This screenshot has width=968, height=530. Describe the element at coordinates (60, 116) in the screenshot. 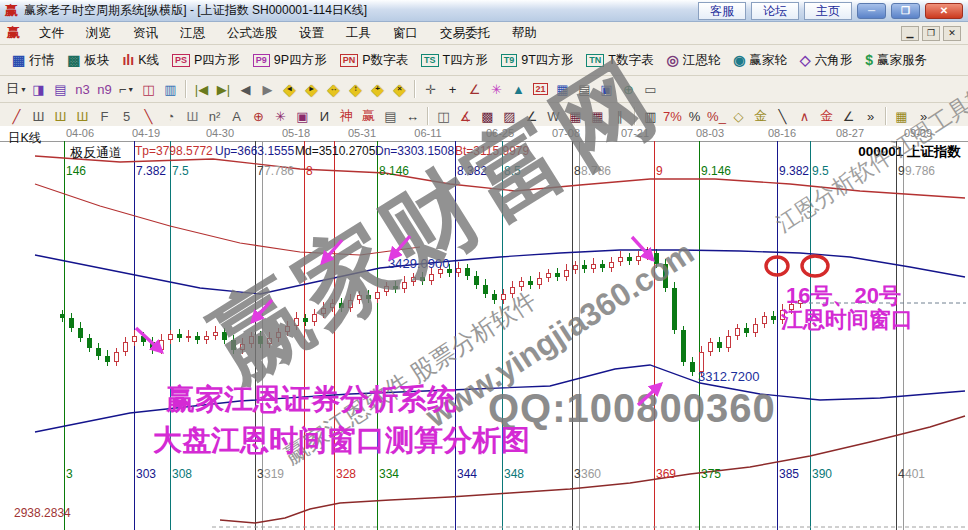

I see `gold-comb-1-button: Ш` at that location.